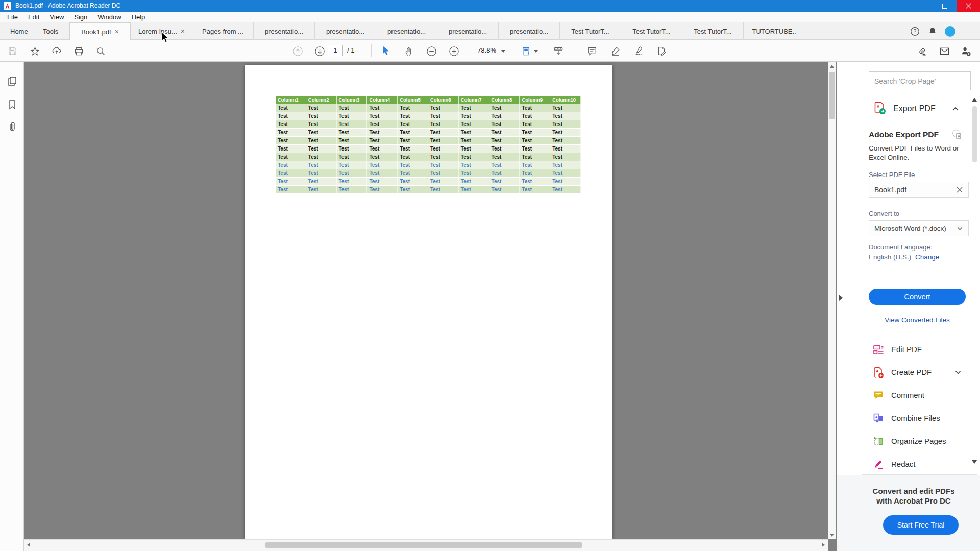  I want to click on tab-document-4: presentatio..., so click(345, 31).